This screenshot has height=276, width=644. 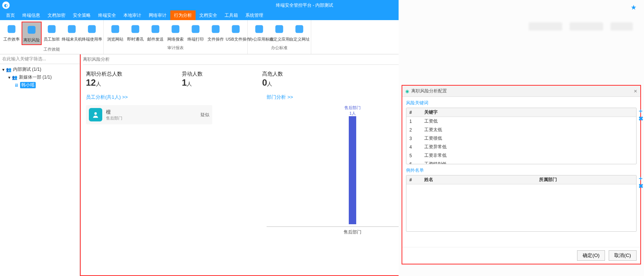 What do you see at coordinates (57, 15) in the screenshot?
I see `menu-tab: 文档加密` at bounding box center [57, 15].